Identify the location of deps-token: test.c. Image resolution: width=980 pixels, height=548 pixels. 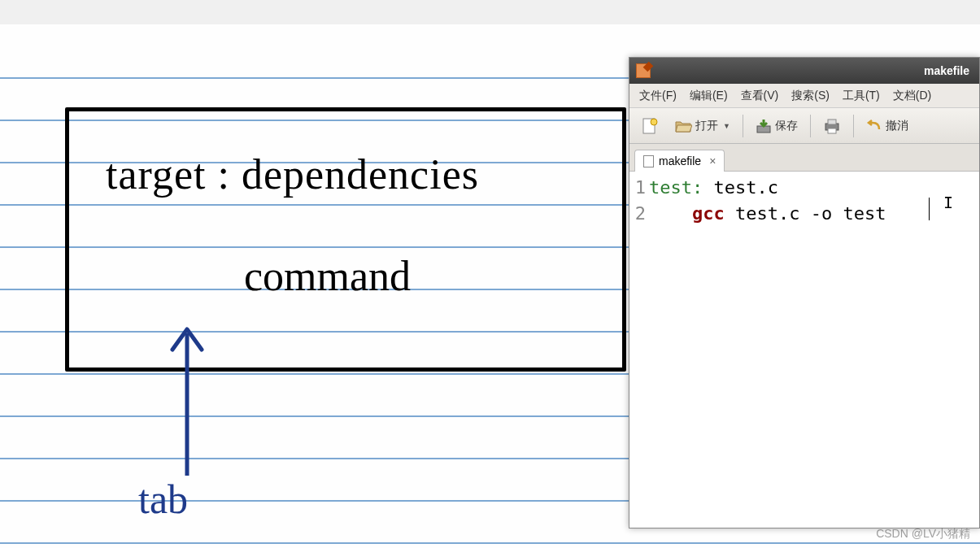
(740, 187).